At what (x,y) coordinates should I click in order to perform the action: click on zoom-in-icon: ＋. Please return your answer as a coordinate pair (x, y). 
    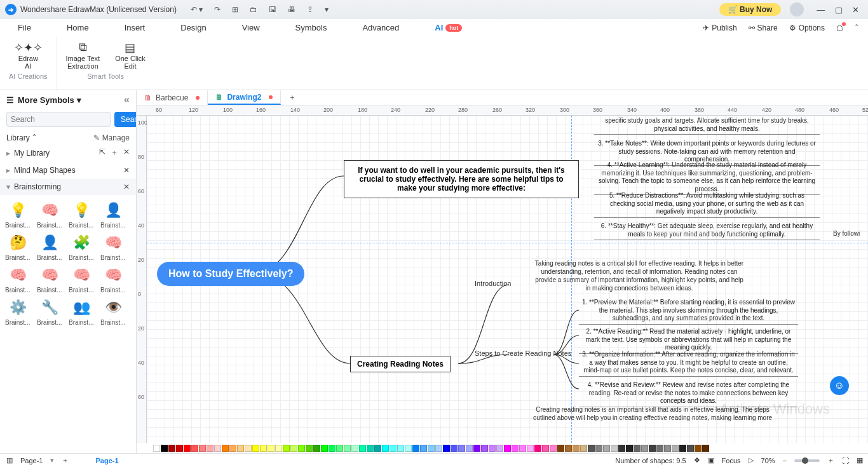
    Looking at the image, I should click on (831, 460).